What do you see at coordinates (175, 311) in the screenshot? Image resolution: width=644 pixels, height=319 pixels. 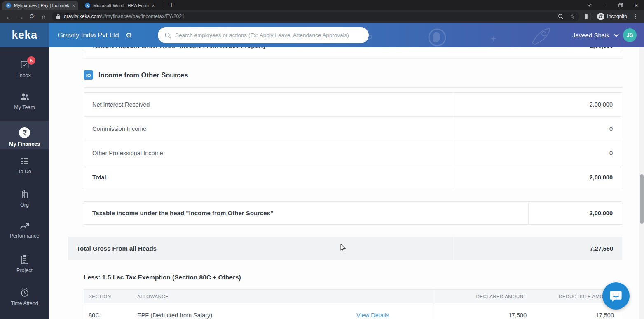 I see `exemption-allowance: EPF (Deducted from Salary)` at bounding box center [175, 311].